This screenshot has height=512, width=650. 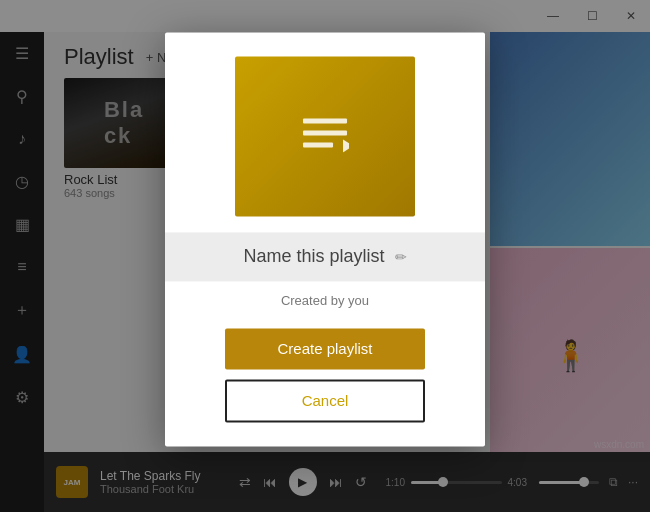 What do you see at coordinates (325, 256) in the screenshot?
I see `modal-name-row: Name this playlist ✏` at bounding box center [325, 256].